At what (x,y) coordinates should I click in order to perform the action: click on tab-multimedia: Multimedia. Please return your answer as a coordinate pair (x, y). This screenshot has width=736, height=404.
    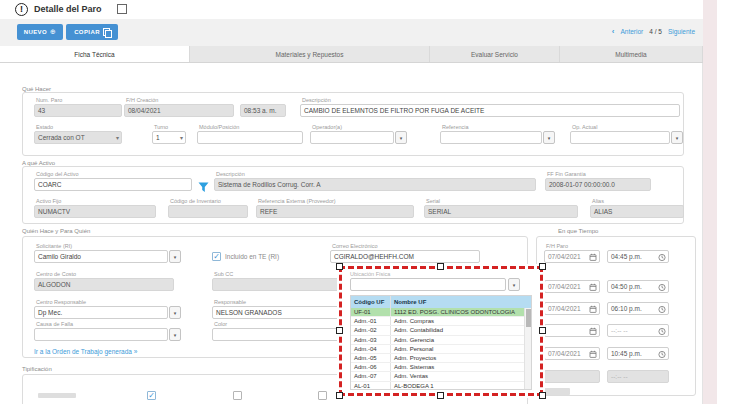
    Looking at the image, I should click on (632, 54).